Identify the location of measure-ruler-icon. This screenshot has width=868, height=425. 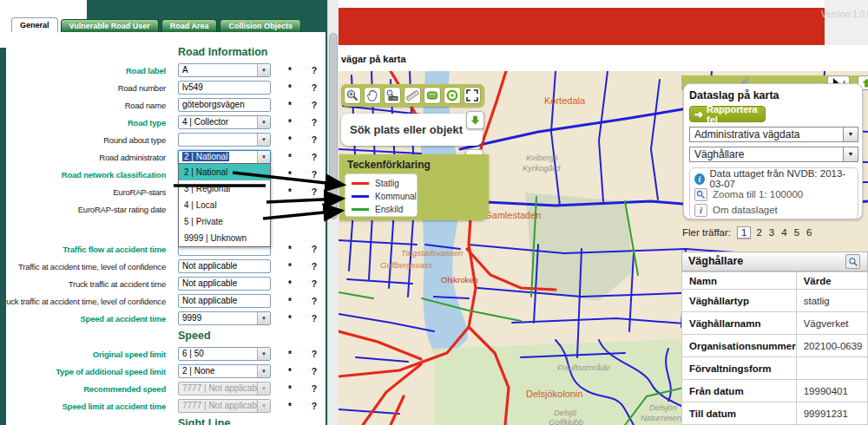
(412, 95).